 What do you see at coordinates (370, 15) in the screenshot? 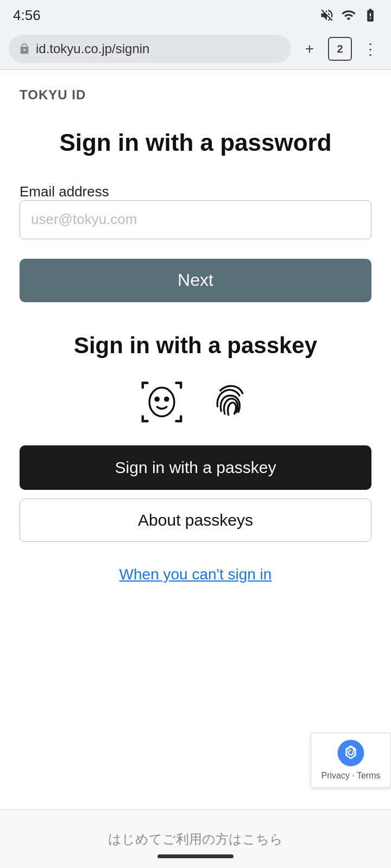
I see `battery-icon` at bounding box center [370, 15].